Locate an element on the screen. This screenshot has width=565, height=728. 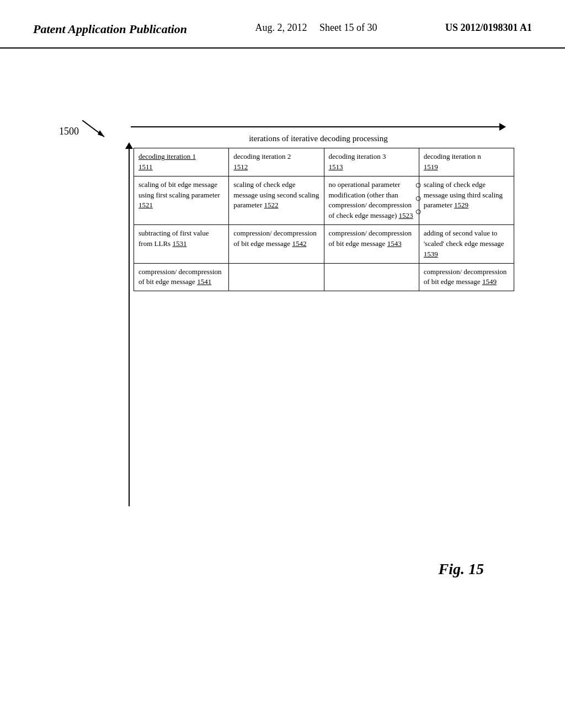
label-1500-text: 1500 is located at coordinates (69, 131).